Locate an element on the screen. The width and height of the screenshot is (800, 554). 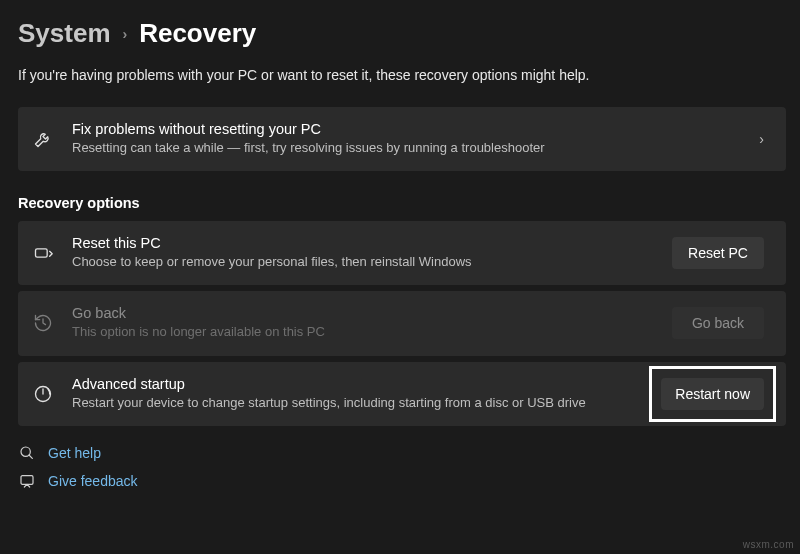
breadcrumb-parent: System is located at coordinates (64, 34).